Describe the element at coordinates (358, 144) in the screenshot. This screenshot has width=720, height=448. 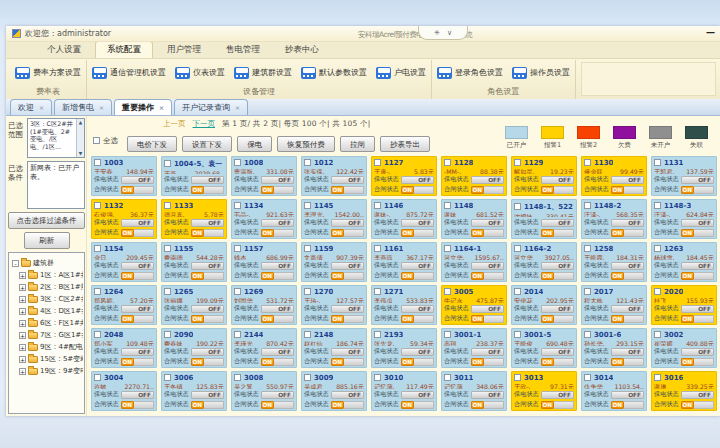
I see `toolbar-button: 拉闸` at that location.